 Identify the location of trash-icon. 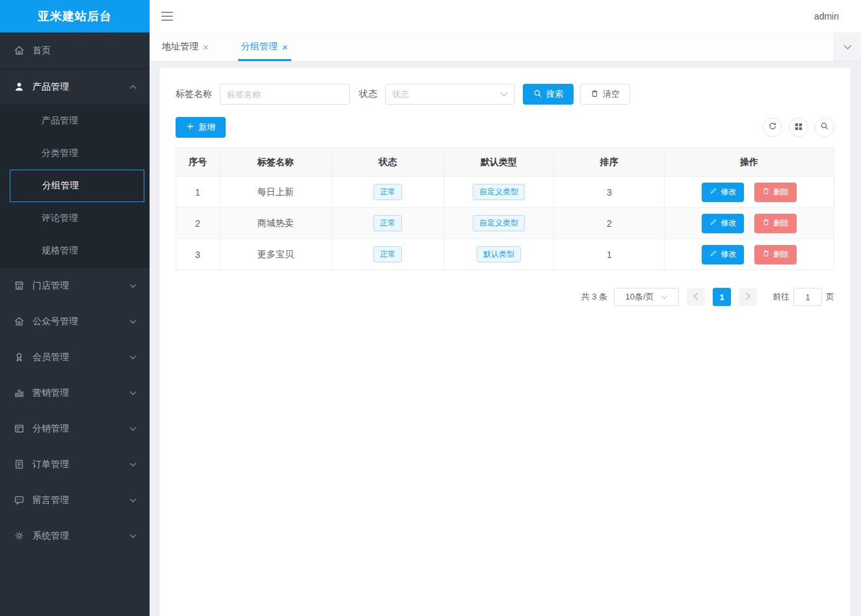
(766, 255).